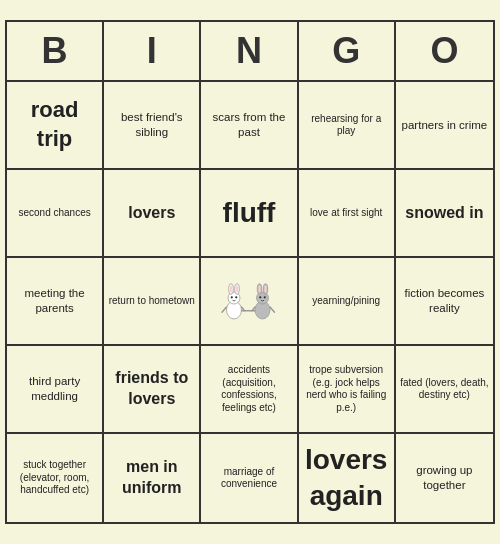 This screenshot has width=500, height=544. I want to click on header-o: O, so click(444, 51).